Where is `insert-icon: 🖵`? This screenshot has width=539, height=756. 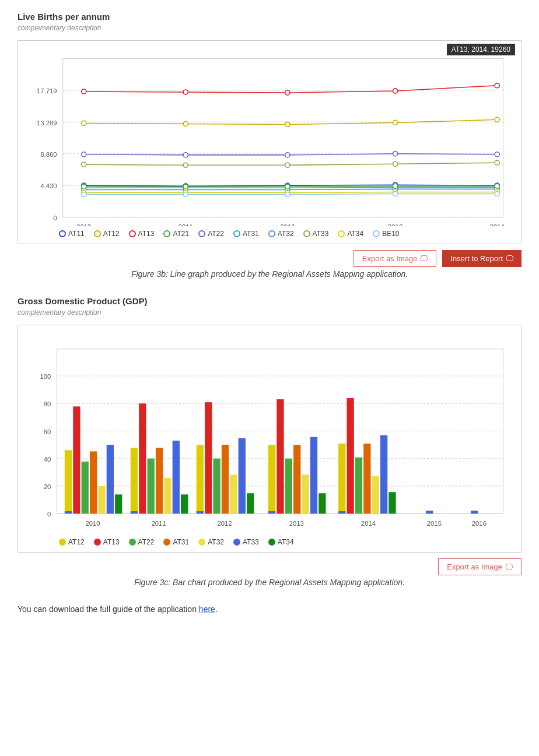 insert-icon: 🖵 is located at coordinates (510, 259).